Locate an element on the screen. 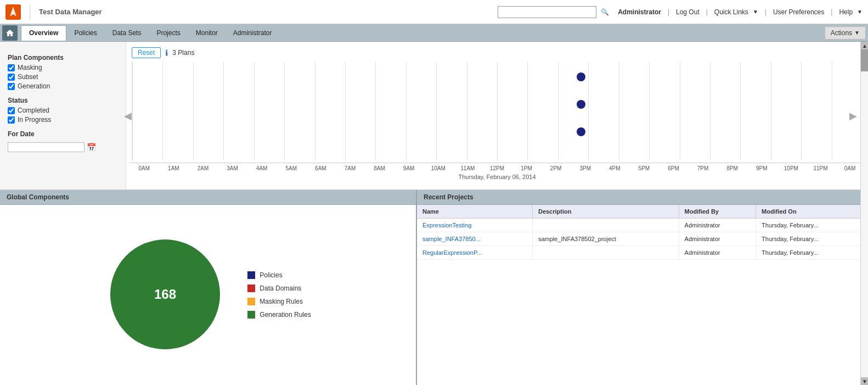 The image size is (868, 385). project-link-3: RegularExpressionP... is located at coordinates (452, 253).